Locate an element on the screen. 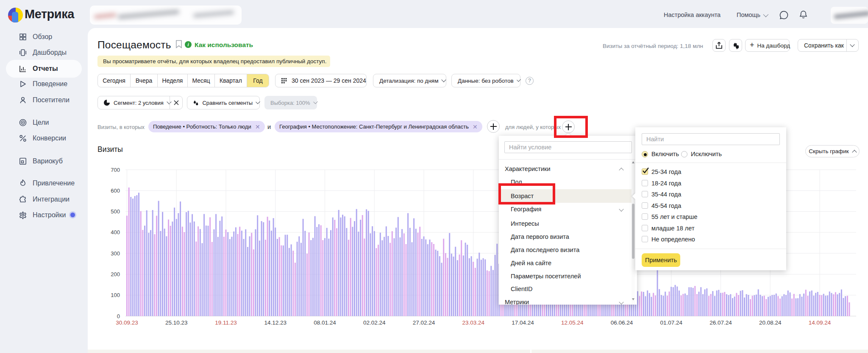  svg-text: 06.06.24 is located at coordinates (622, 322).